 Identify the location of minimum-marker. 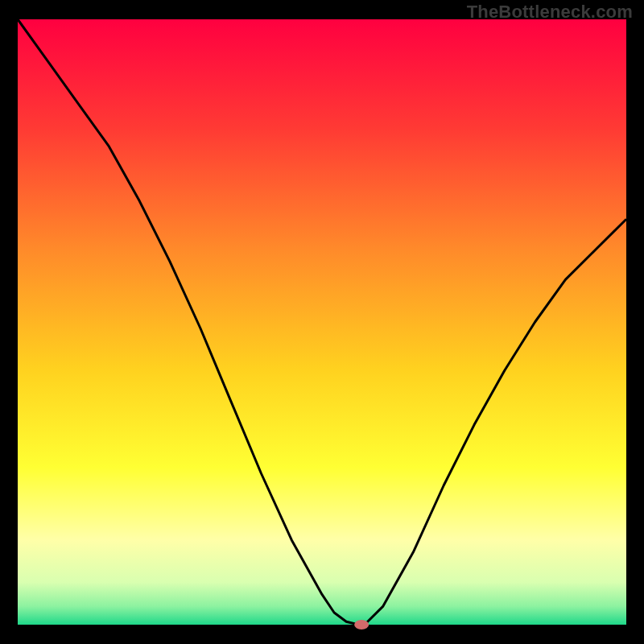
(361, 625).